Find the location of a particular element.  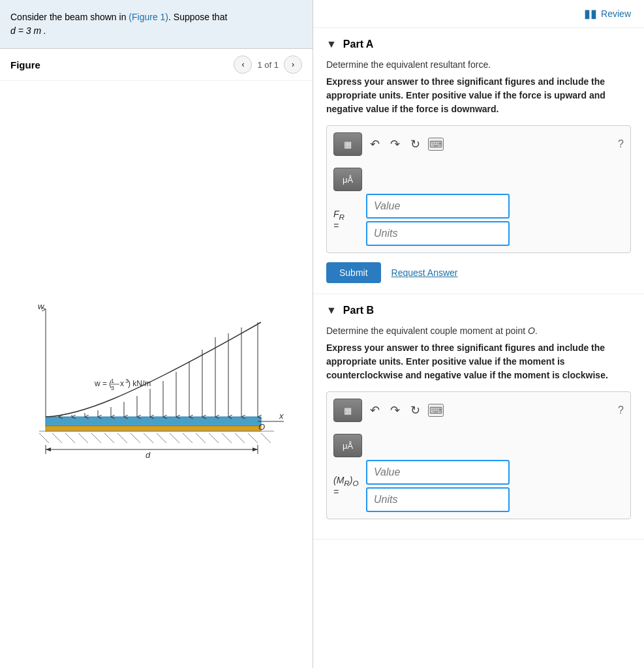

figure-header: Figure ‹ 1 of 1 › is located at coordinates (157, 65).